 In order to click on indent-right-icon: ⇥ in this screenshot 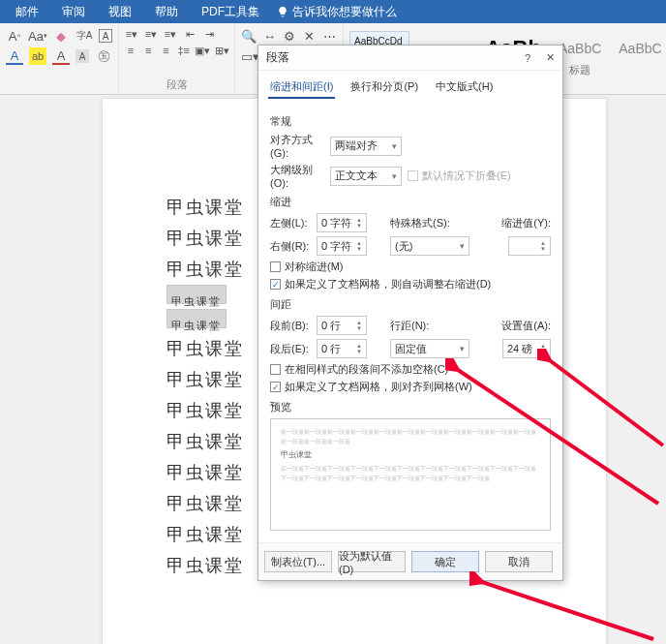, I will do `click(209, 34)`.